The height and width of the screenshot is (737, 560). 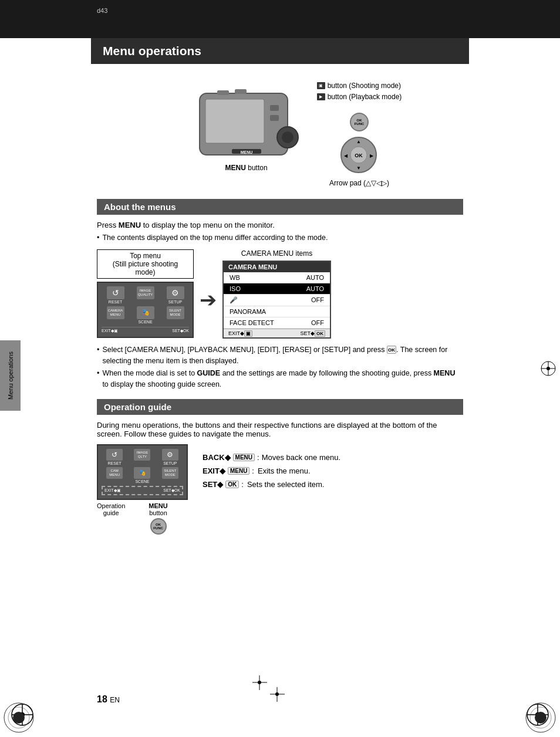 What do you see at coordinates (280, 356) in the screenshot?
I see `about-menus-bullet2: Select [CAMERA MENU], [PLAYBACK MENU], […` at bounding box center [280, 356].